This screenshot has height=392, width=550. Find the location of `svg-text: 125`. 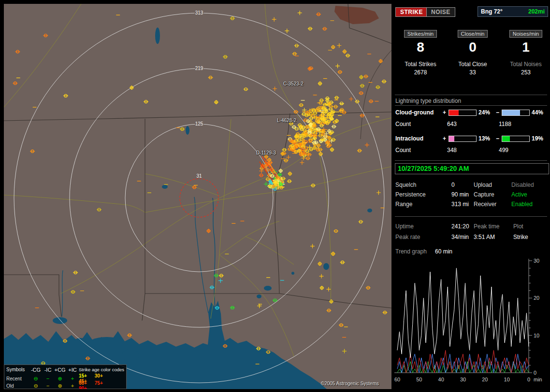

svg-text: 125 is located at coordinates (199, 124).